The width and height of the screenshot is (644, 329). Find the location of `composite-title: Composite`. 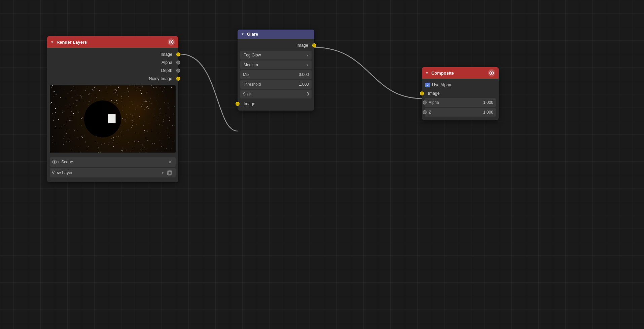

composite-title: Composite is located at coordinates (458, 73).